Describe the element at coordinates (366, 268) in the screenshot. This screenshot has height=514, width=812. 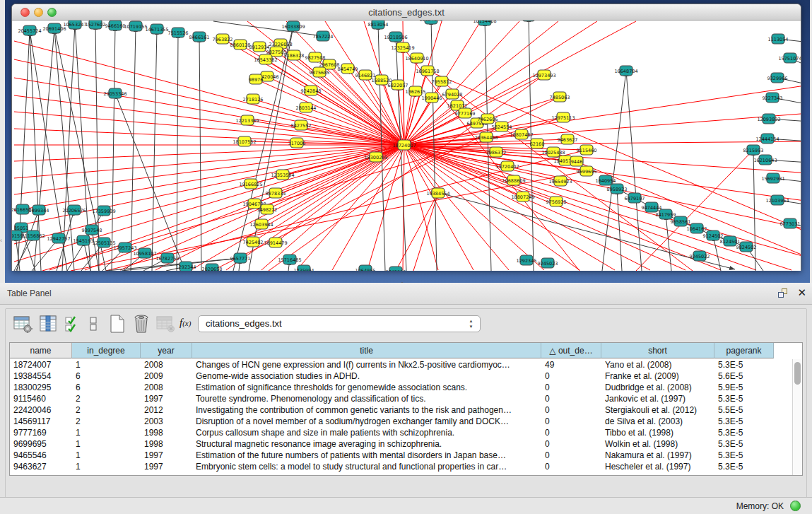
I see `network-node: 1064955` at that location.